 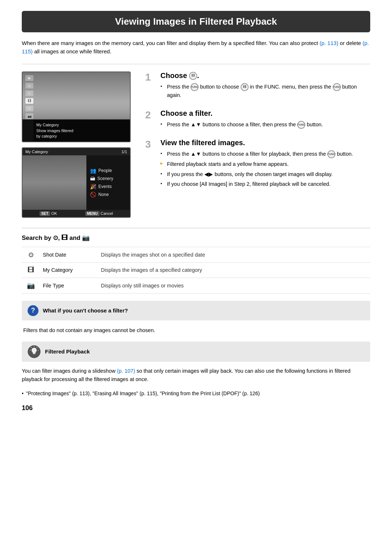 What do you see at coordinates (85, 311) in the screenshot?
I see `question-text: What if you can't choose a filter?` at bounding box center [85, 311].